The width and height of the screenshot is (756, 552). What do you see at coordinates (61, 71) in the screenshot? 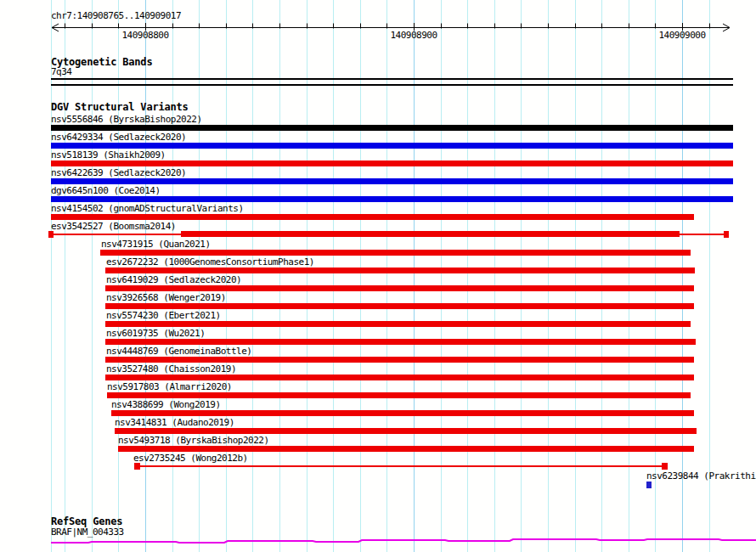
I see `cytoband-label: 7q34` at bounding box center [61, 71].